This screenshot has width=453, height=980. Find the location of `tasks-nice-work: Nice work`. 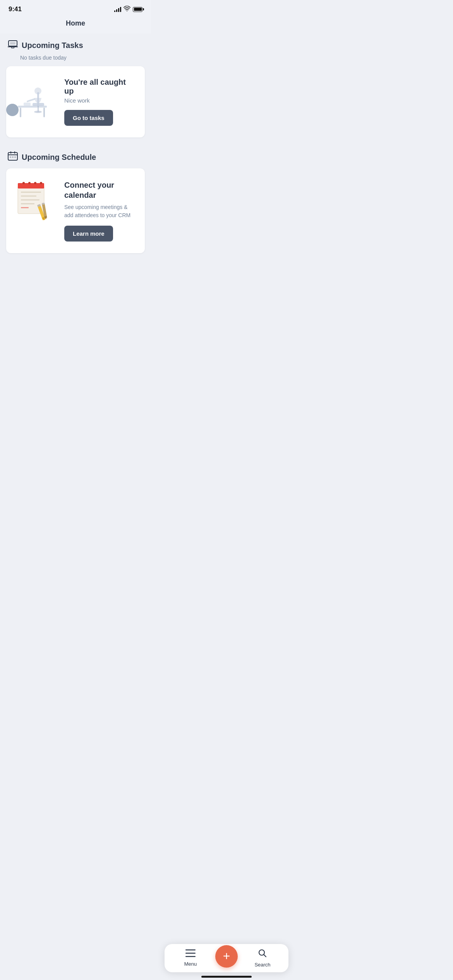

tasks-nice-work: Nice work is located at coordinates (101, 101).